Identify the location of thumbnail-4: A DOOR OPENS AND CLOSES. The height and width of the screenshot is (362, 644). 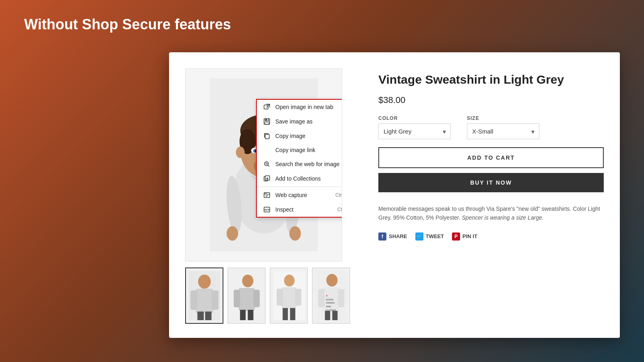
(331, 296).